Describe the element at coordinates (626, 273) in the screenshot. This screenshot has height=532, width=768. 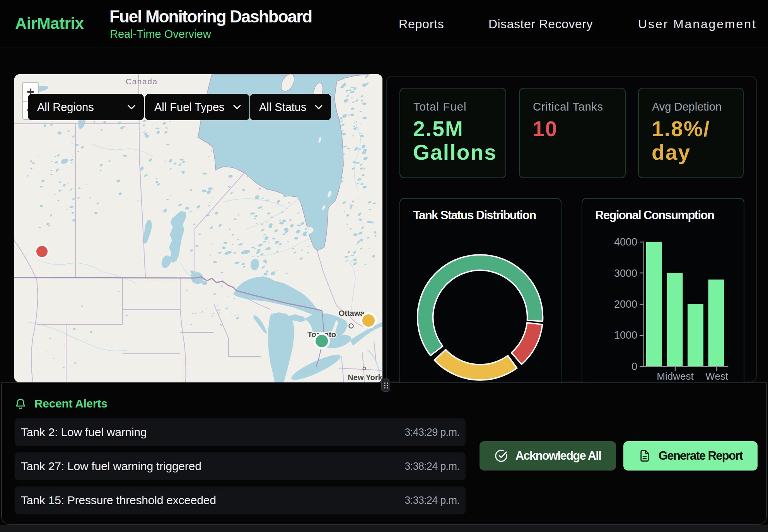
I see `svg-text: 3000` at that location.